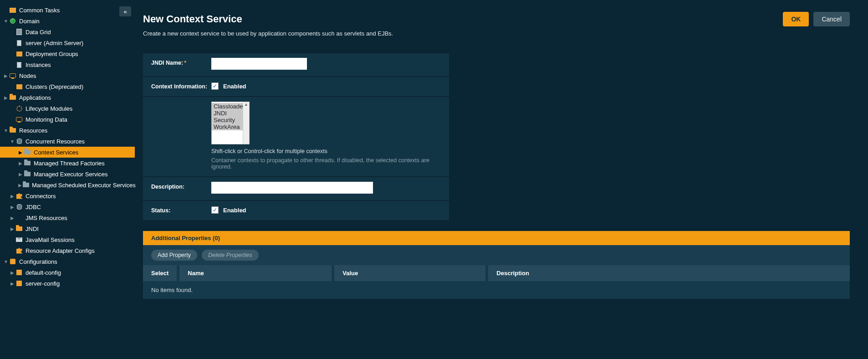 The height and width of the screenshot is (359, 868). What do you see at coordinates (67, 240) in the screenshot?
I see `nav-item-javamail-sessions: JavaMail Sessions` at bounding box center [67, 240].